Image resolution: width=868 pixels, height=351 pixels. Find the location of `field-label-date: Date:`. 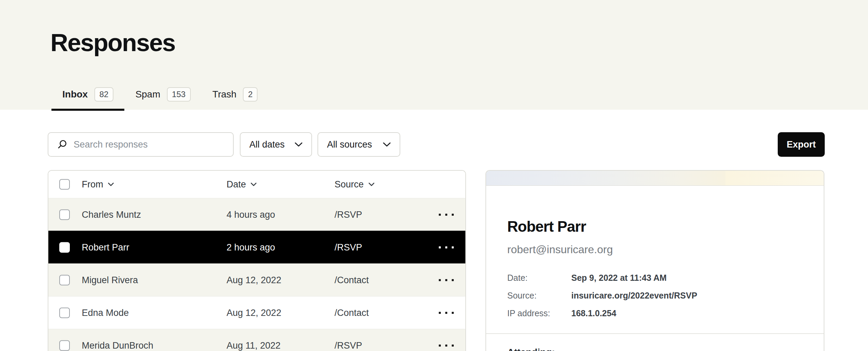

field-label-date: Date: is located at coordinates (539, 278).